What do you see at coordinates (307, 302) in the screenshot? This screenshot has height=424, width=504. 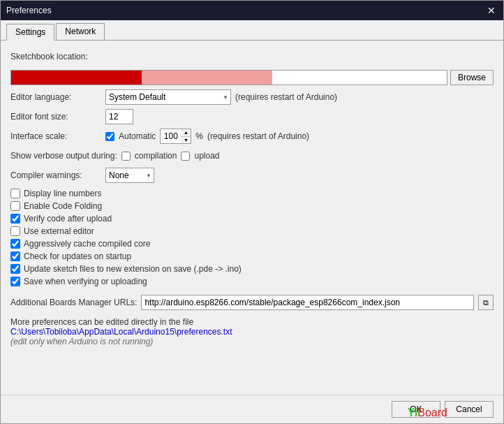 I see `boards-manager-input` at bounding box center [307, 302].